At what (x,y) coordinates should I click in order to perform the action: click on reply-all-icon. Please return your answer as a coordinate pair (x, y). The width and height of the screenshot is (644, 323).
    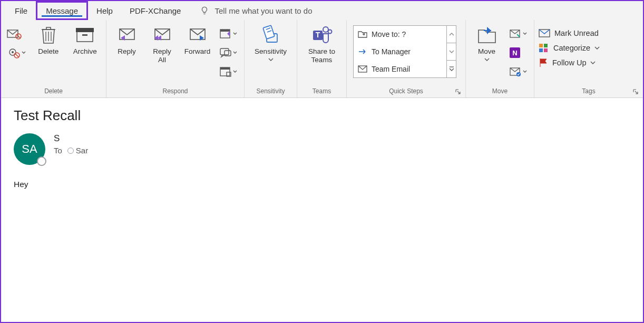
    Looking at the image, I should click on (162, 35).